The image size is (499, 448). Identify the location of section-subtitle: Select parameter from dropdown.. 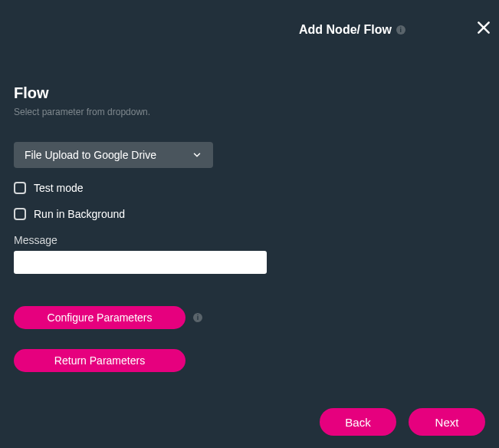
(250, 112).